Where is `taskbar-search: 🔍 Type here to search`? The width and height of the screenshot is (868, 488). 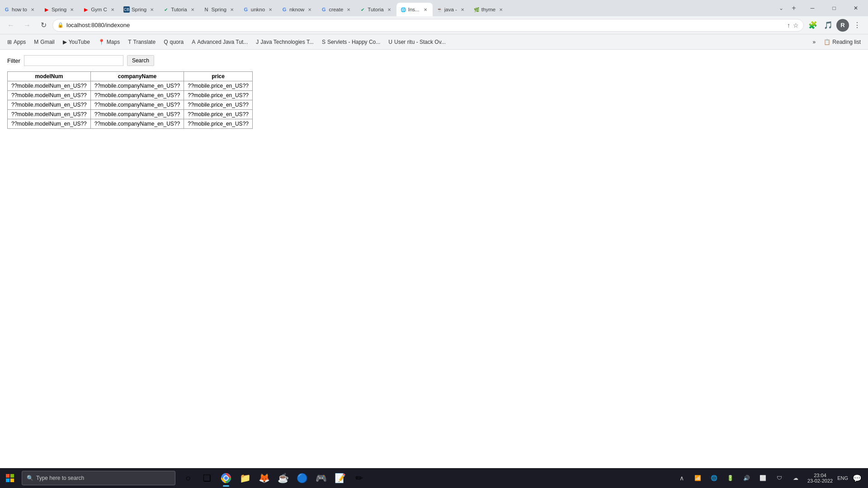
taskbar-search: 🔍 Type here to search is located at coordinates (99, 478).